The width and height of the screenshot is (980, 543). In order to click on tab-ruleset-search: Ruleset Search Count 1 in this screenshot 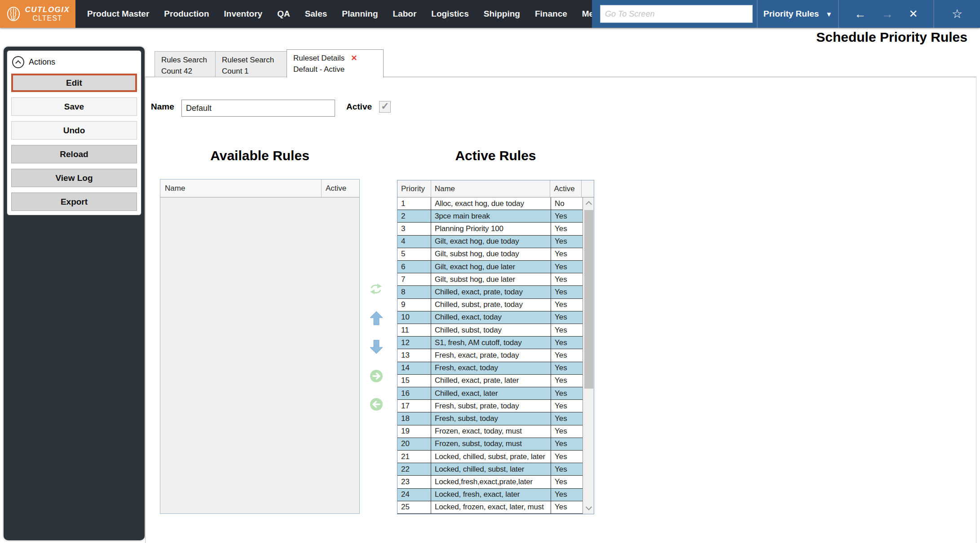, I will do `click(251, 64)`.